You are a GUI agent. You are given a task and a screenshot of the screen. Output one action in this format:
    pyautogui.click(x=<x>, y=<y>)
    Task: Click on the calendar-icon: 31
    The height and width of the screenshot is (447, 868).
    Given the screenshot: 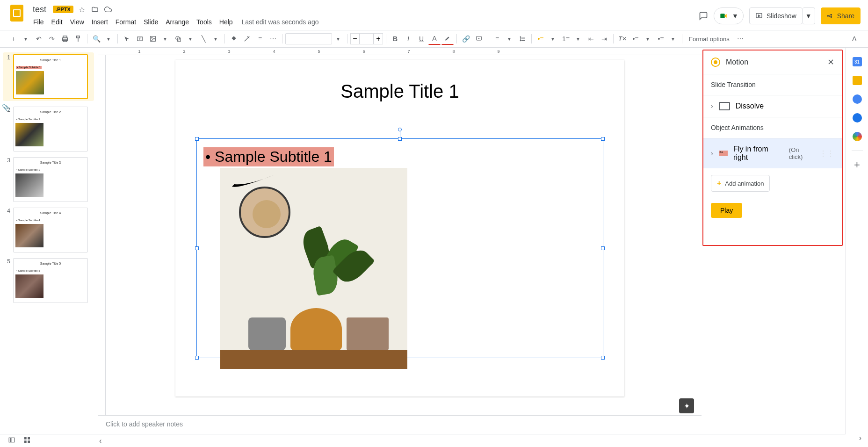 What is the action you would take?
    pyautogui.click(x=857, y=62)
    